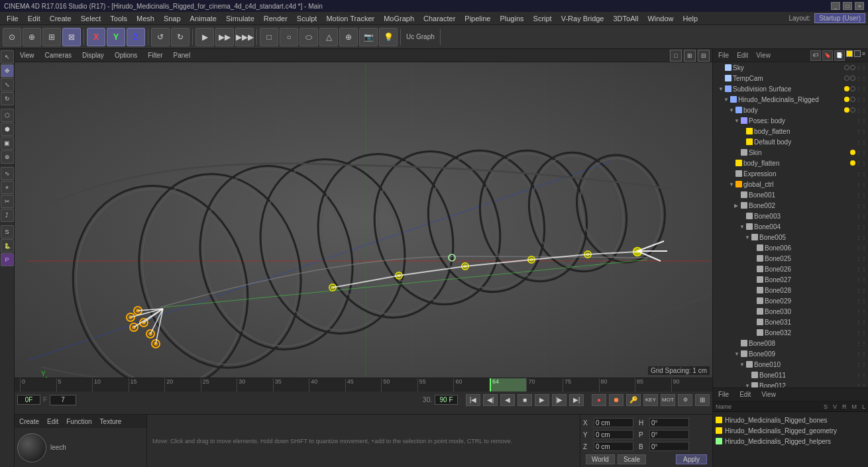 Image resolution: width=868 pixels, height=467 pixels. Describe the element at coordinates (349, 37) in the screenshot. I see `toolbar-torus: ⊕` at that location.